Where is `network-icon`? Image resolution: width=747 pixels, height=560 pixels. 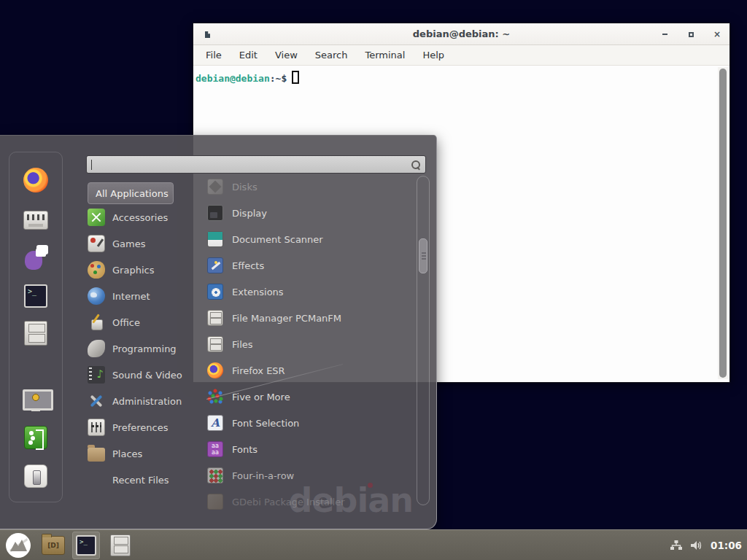
network-icon is located at coordinates (676, 545).